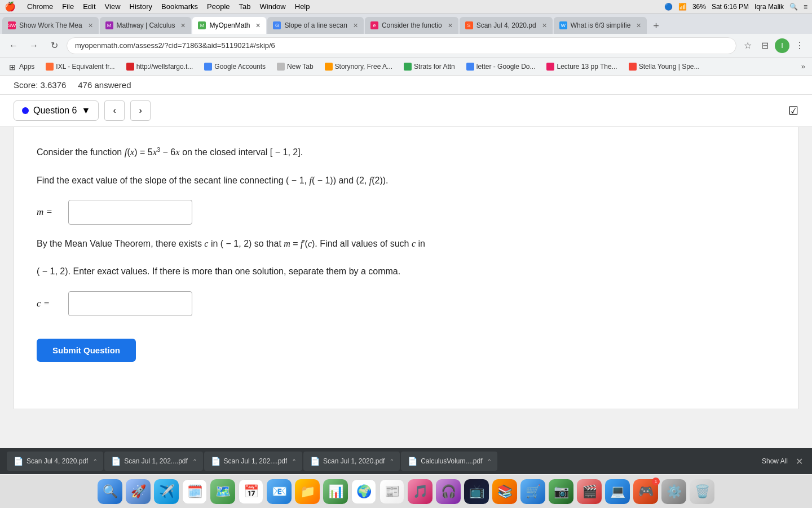  Describe the element at coordinates (166, 492) in the screenshot. I see `dock-safari: ✈️` at that location.